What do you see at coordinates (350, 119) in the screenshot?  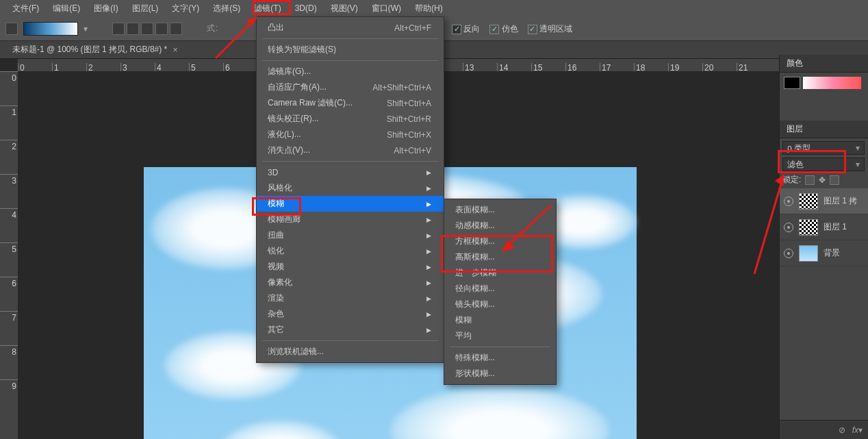 I see `menu-item: 镜头校正(R)...Shift+Ctrl+R` at bounding box center [350, 119].